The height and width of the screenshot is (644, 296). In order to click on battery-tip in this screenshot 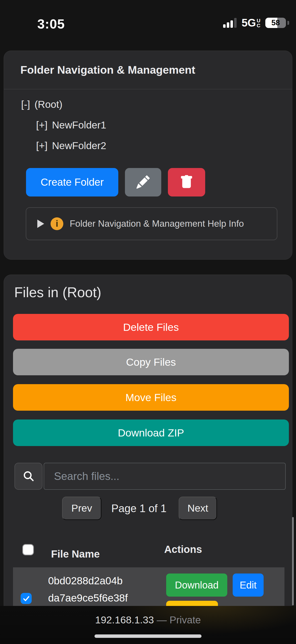, I will do `click(288, 23)`.